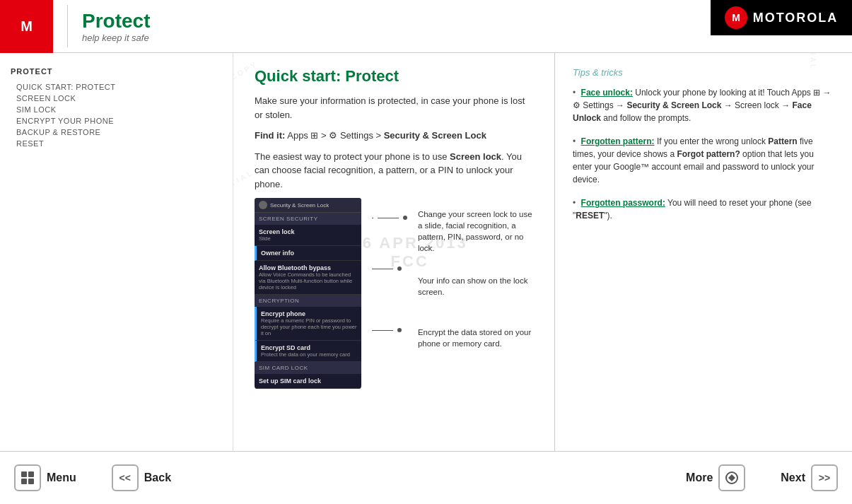  What do you see at coordinates (116, 21) in the screenshot?
I see `page-title: Protect` at bounding box center [116, 21].